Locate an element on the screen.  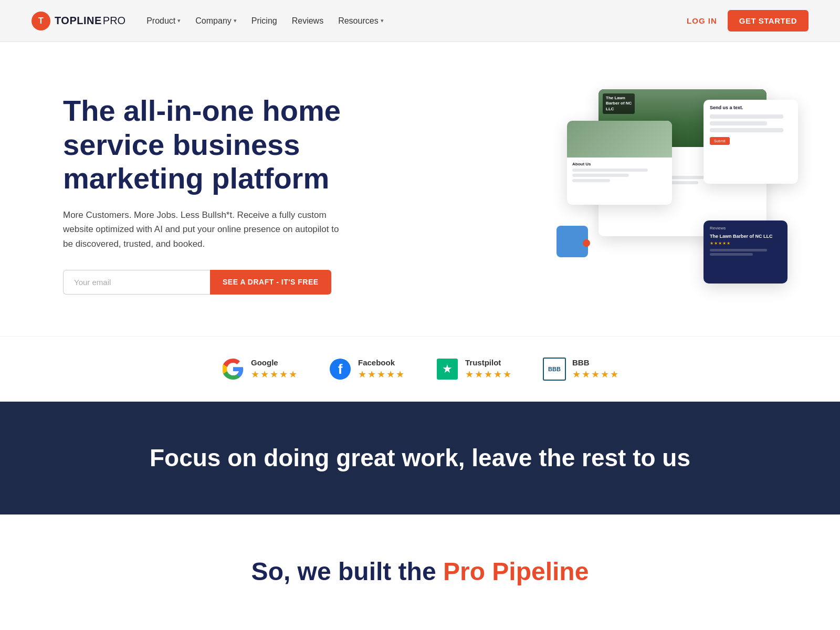
hero-mockup: The LawnBarber of NCLLC Reviews ★ ★ ★ ★ … is located at coordinates (672, 194).